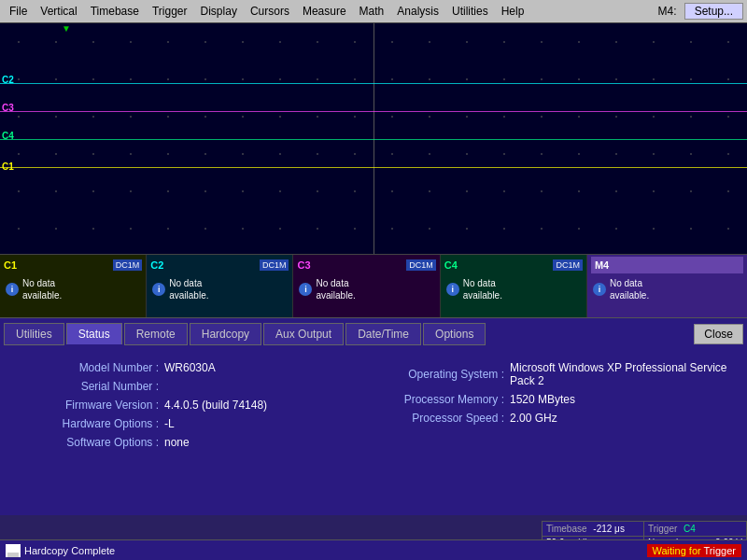  Describe the element at coordinates (170, 424) in the screenshot. I see `hw-options-value: -L` at that location.